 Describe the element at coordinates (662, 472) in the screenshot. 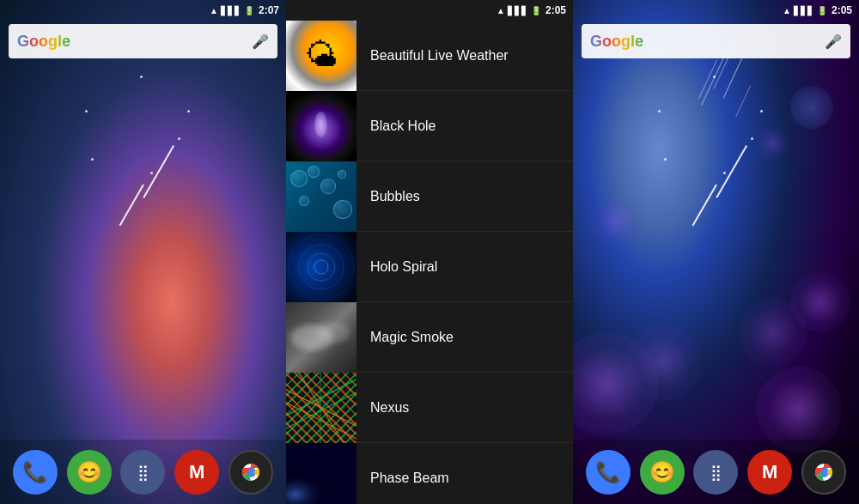

I see `contacts-icon-right: 😊` at that location.